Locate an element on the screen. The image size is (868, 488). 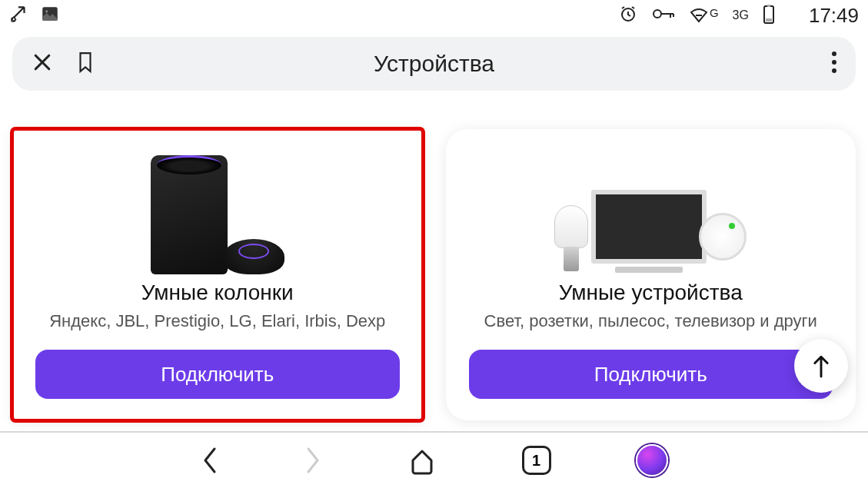
alice-icon is located at coordinates (652, 460).